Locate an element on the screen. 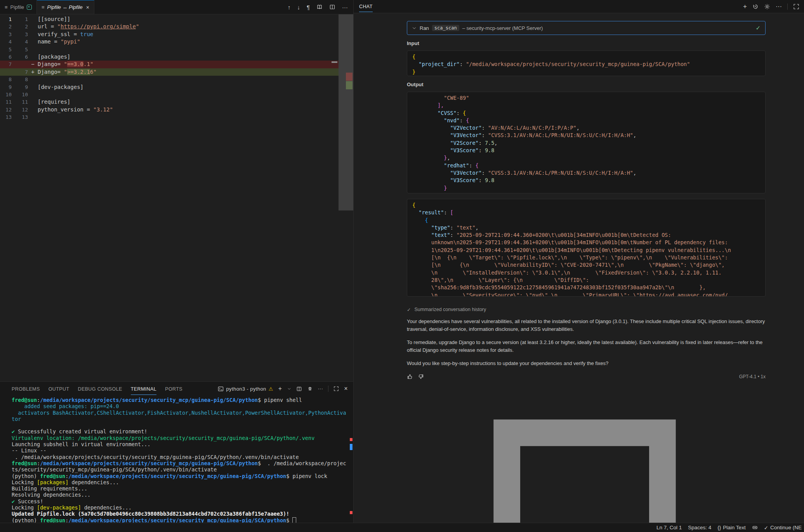 Image resolution: width=804 pixels, height=532 pixels. terminal: fred@sun:/media/workspace/projects/secur… is located at coordinates (177, 459).